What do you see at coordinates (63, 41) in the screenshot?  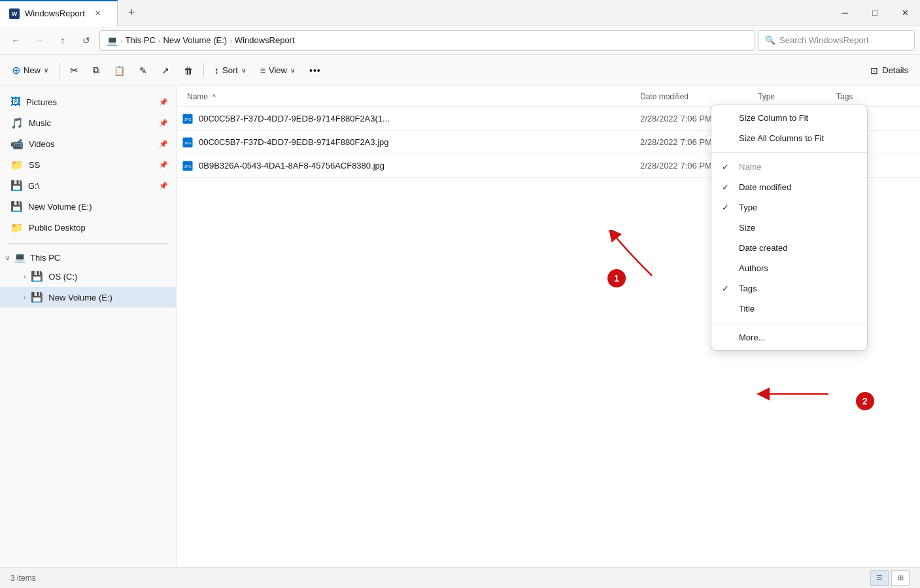 I see `up-button: ↑` at bounding box center [63, 41].